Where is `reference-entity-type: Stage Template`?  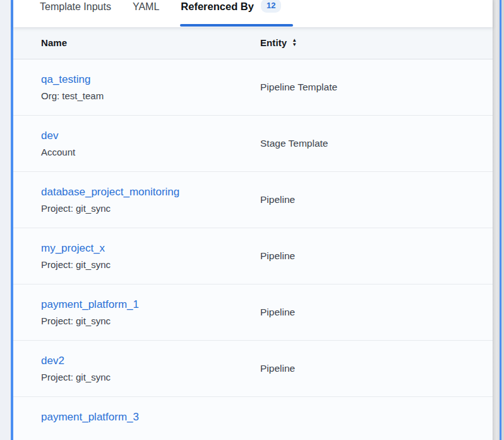
reference-entity-type: Stage Template is located at coordinates (294, 143).